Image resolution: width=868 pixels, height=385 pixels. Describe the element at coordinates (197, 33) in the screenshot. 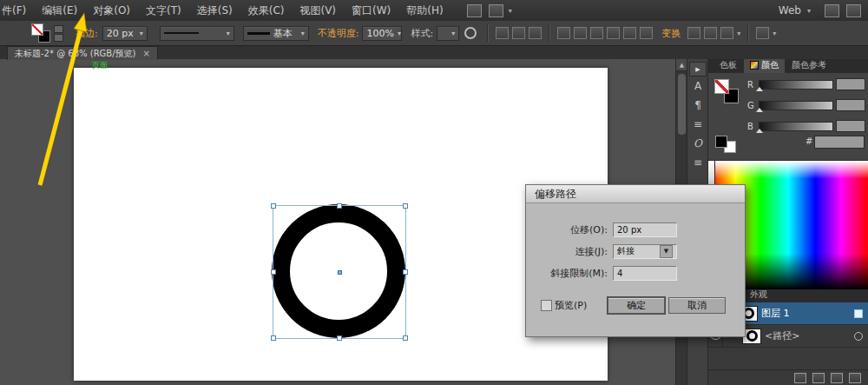

I see `width-profile-select: ▾` at that location.